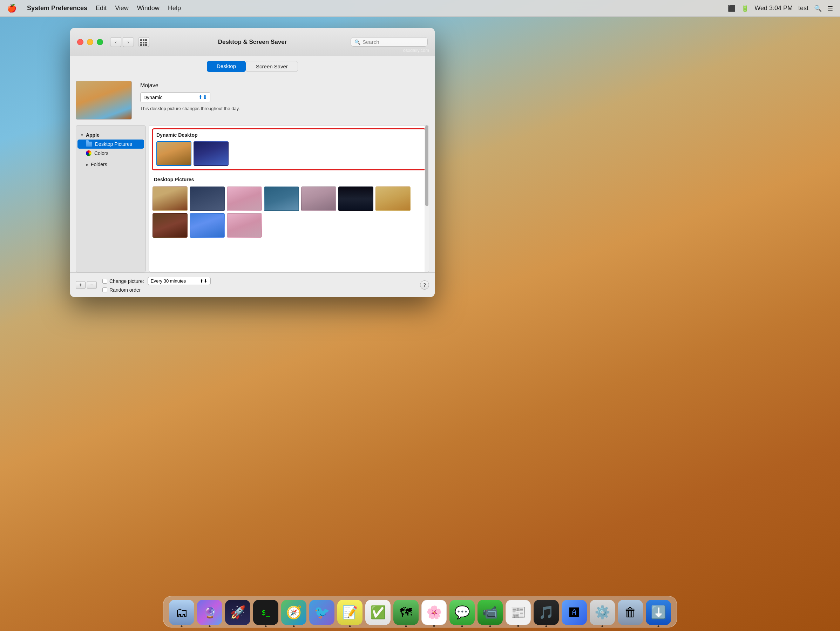  Describe the element at coordinates (253, 199) in the screenshot. I see `panels-wrapper: ▼ Apple Desktop Pictures Colors ▶ Folder…` at that location.